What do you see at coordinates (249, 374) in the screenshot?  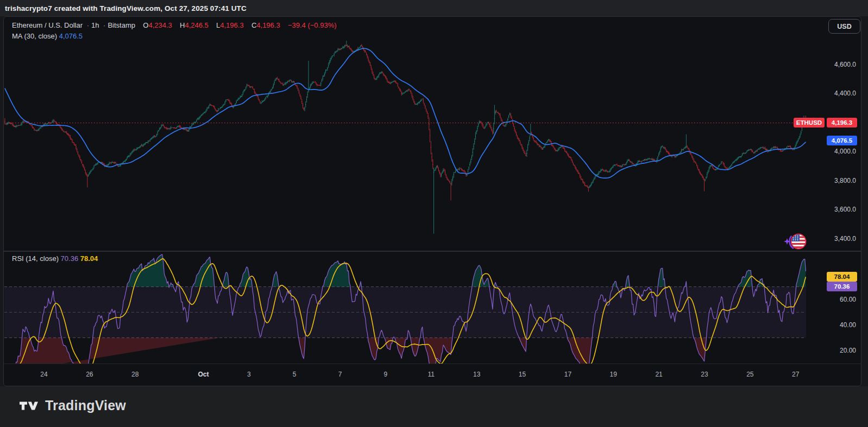 I see `time-tick-label: 3` at bounding box center [249, 374].